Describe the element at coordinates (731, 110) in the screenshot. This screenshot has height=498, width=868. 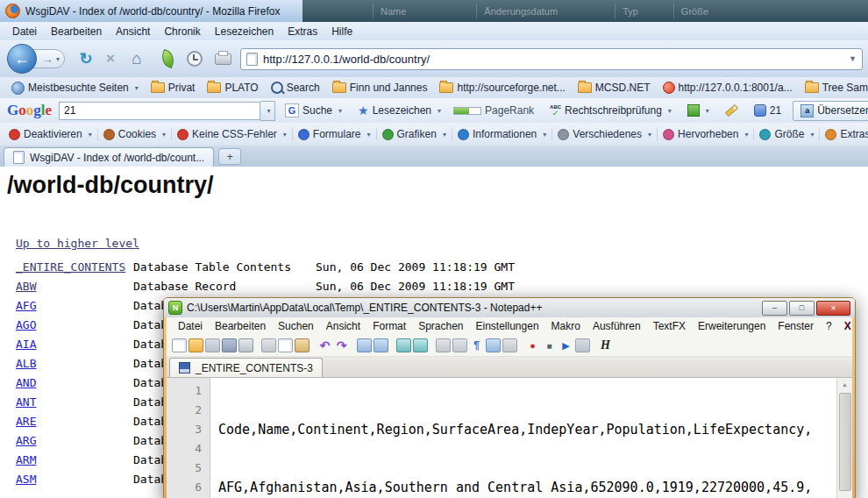
I see `edit-button` at that location.